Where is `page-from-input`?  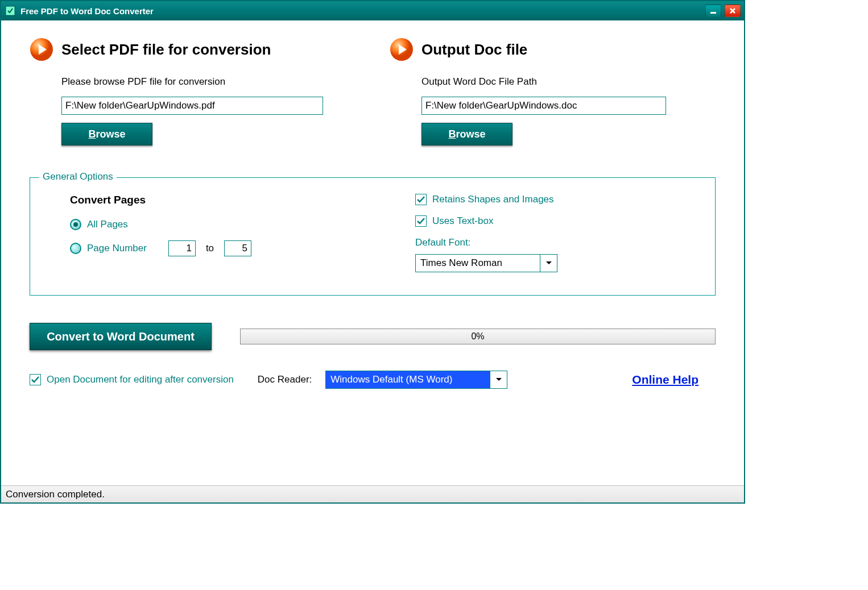
page-from-input is located at coordinates (182, 248).